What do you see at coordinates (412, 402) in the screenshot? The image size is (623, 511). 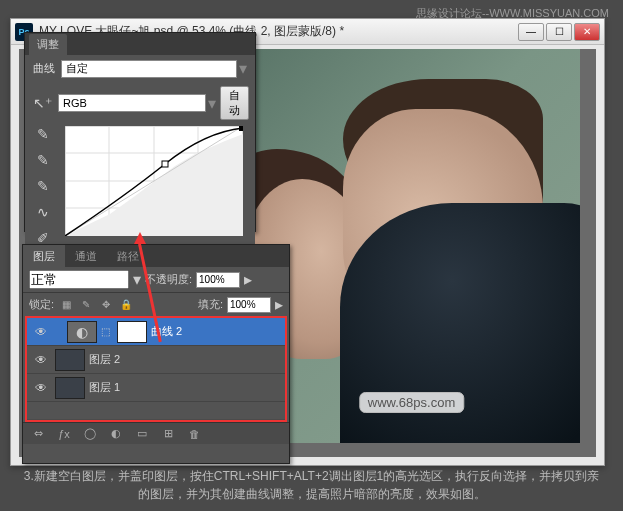 I see `url-watermark: www.68ps.com` at bounding box center [412, 402].